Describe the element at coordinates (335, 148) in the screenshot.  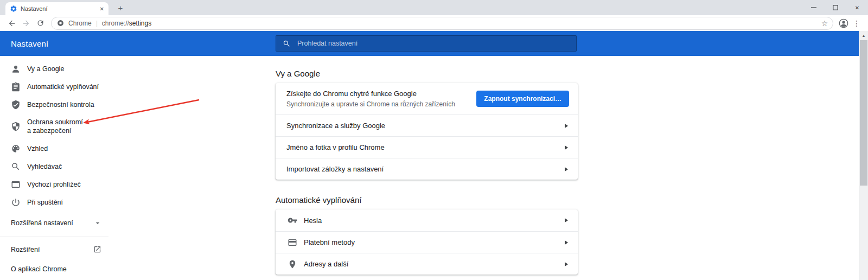
I see `row-label: Jméno a fotka v profilu Chrome` at that location.